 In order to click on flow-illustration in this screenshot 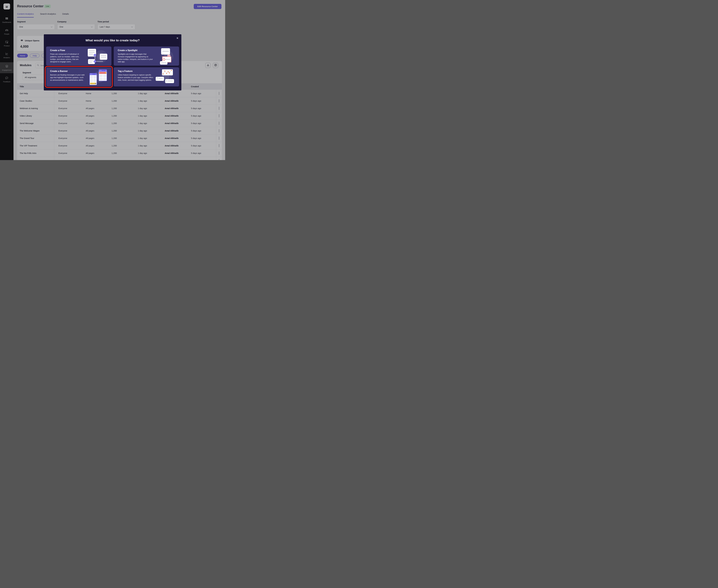, I will do `click(98, 56)`.